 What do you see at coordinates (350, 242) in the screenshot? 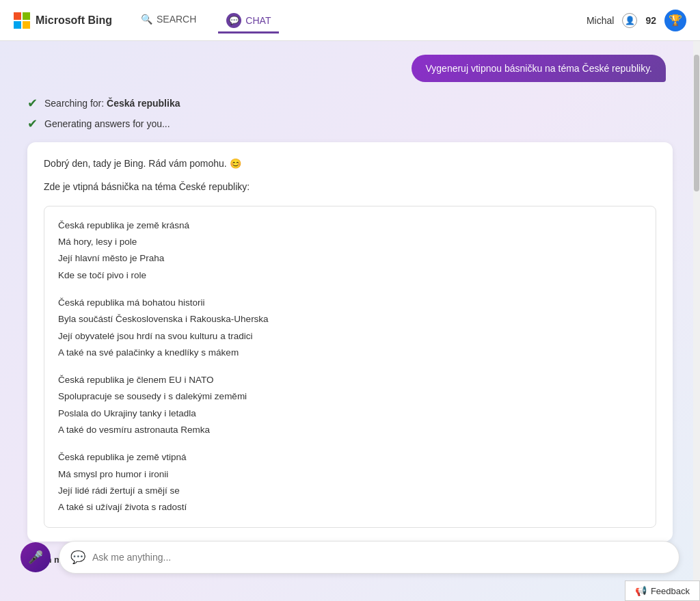
I see `poem-line: Má hory, lesy i pole` at bounding box center [350, 242].